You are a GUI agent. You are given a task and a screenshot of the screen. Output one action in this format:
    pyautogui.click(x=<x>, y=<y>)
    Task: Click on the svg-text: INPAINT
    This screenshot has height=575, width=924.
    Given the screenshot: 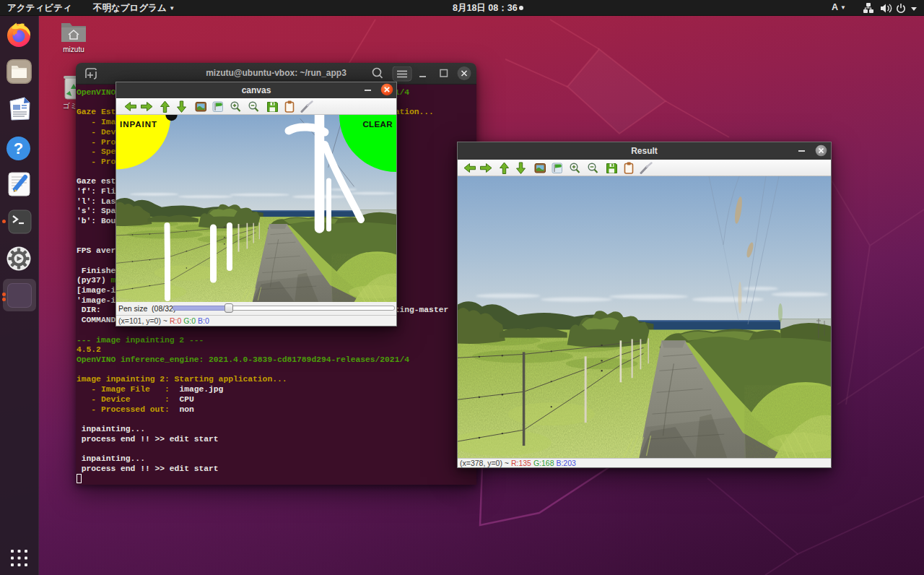 What is the action you would take?
    pyautogui.click(x=139, y=124)
    